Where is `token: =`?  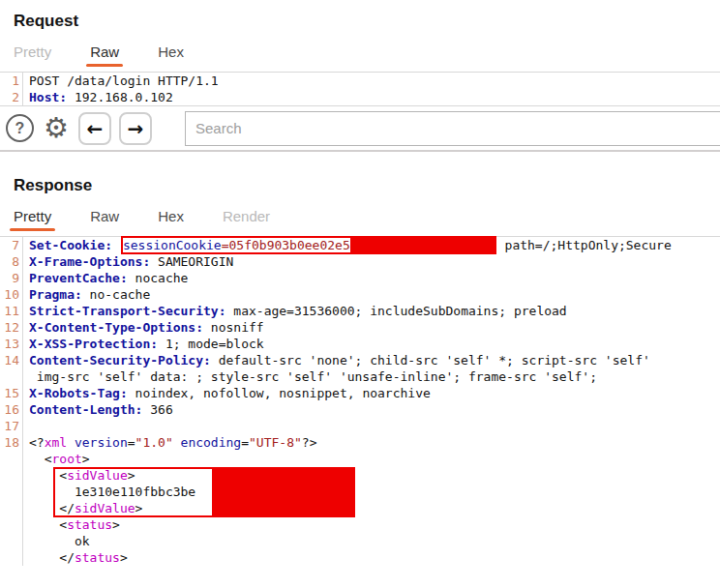
token: = is located at coordinates (132, 443).